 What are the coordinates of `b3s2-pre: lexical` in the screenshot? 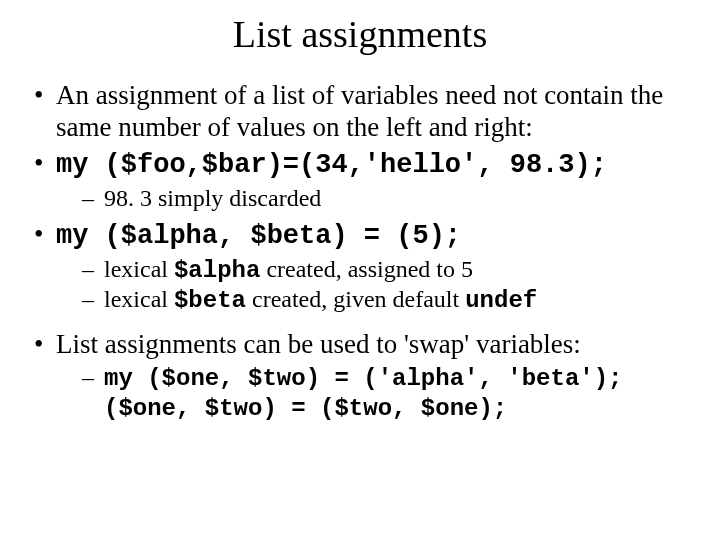 It's located at (139, 299).